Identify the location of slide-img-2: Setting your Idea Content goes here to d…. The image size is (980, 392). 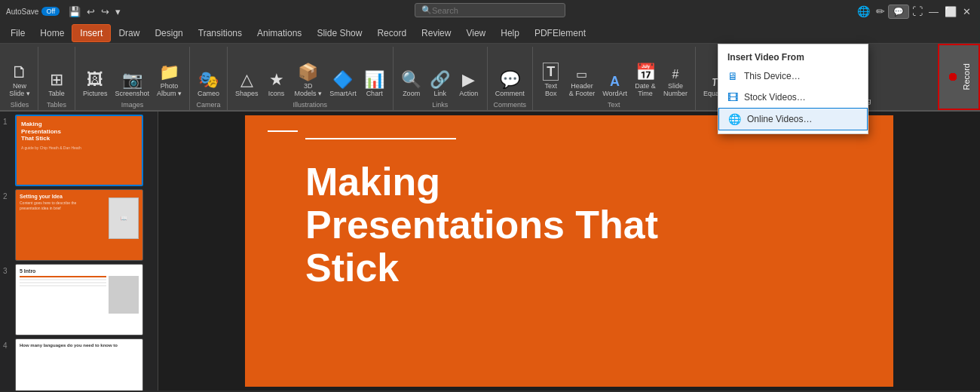
(79, 225).